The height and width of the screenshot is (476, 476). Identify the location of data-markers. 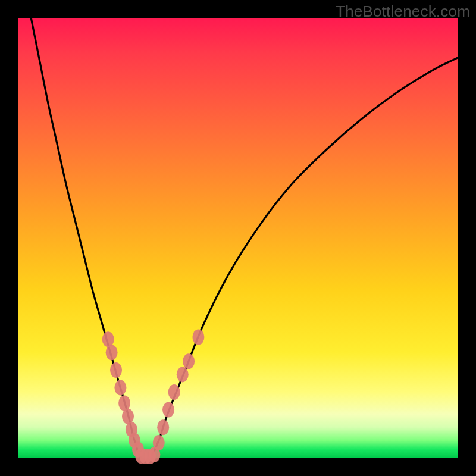
(154, 397).